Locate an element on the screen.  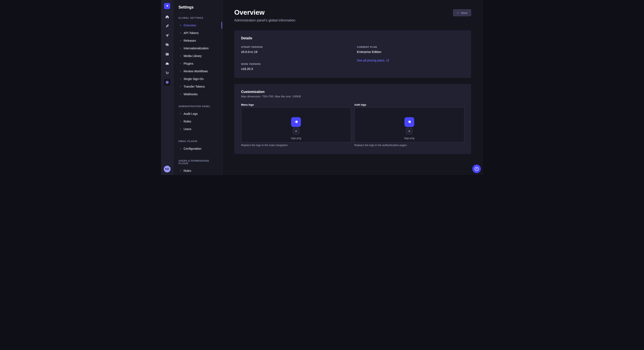
sidebar-item-releases: Releases is located at coordinates (198, 40).